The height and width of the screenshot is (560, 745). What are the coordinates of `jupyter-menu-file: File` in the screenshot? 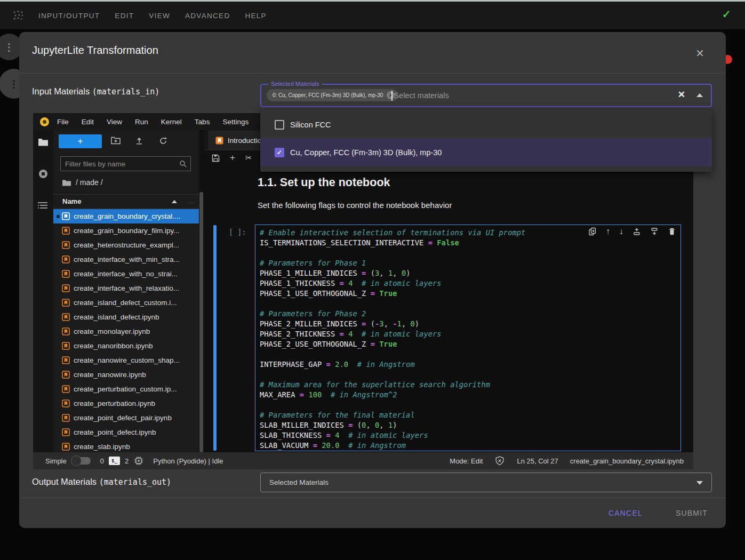 It's located at (63, 122).